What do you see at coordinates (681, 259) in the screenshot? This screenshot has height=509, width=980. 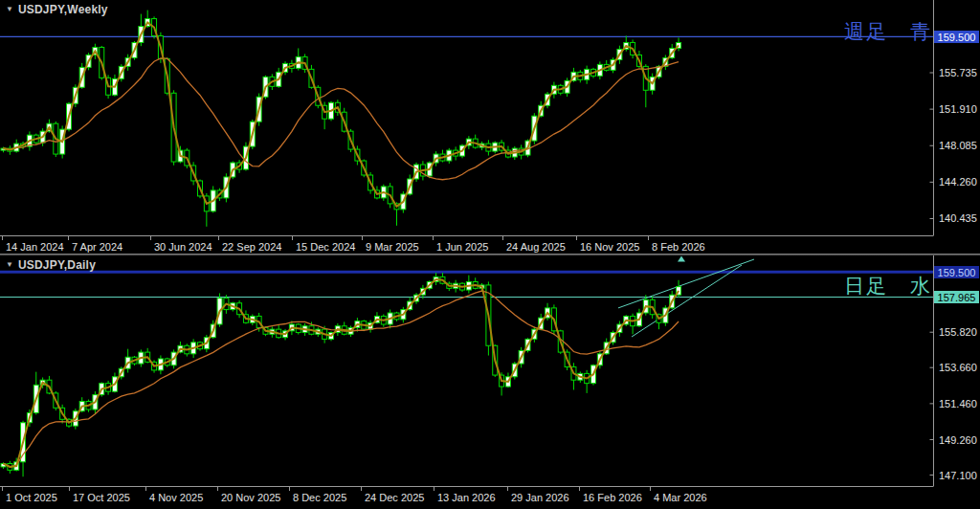 I see `trendline-end-marker` at bounding box center [681, 259].